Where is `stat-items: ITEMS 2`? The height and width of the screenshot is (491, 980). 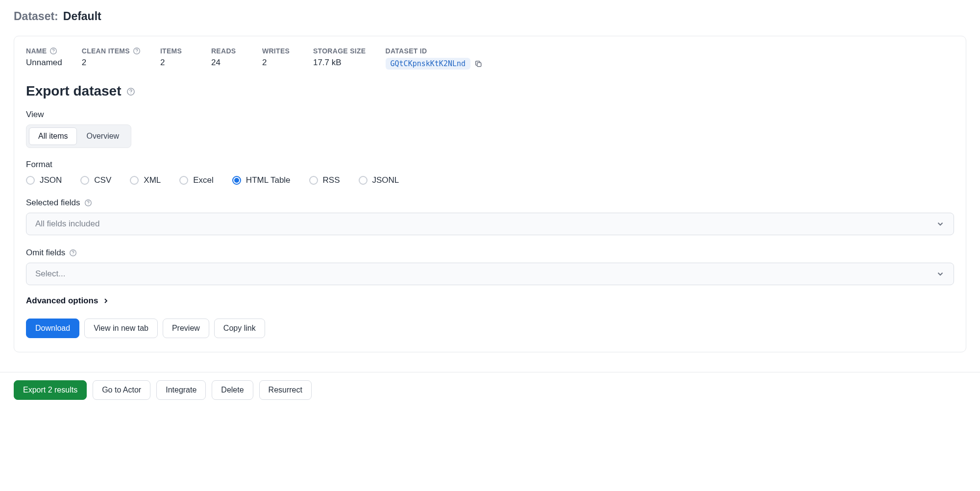
stat-items: ITEMS 2 is located at coordinates (176, 57).